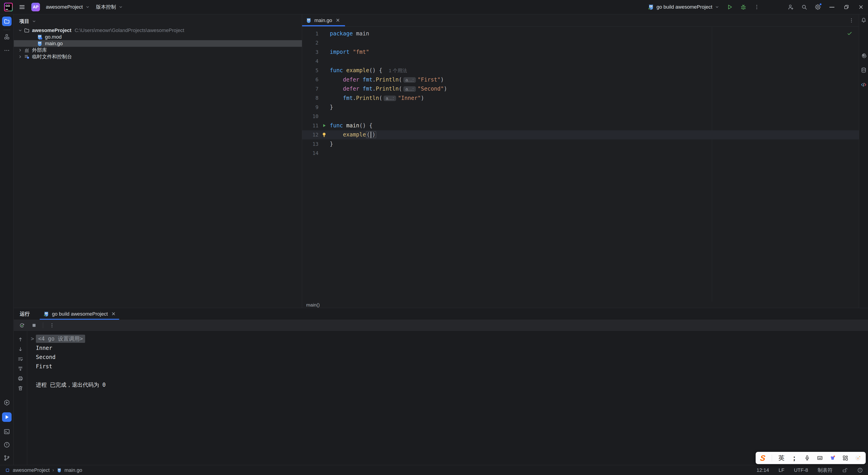 This screenshot has width=868, height=475. Describe the element at coordinates (8, 6) in the screenshot. I see `svg-text: GO` at that location.